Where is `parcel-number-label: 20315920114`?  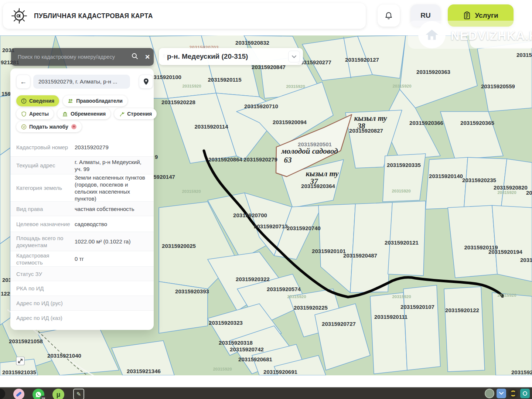 parcel-number-label: 20315920114 is located at coordinates (212, 126).